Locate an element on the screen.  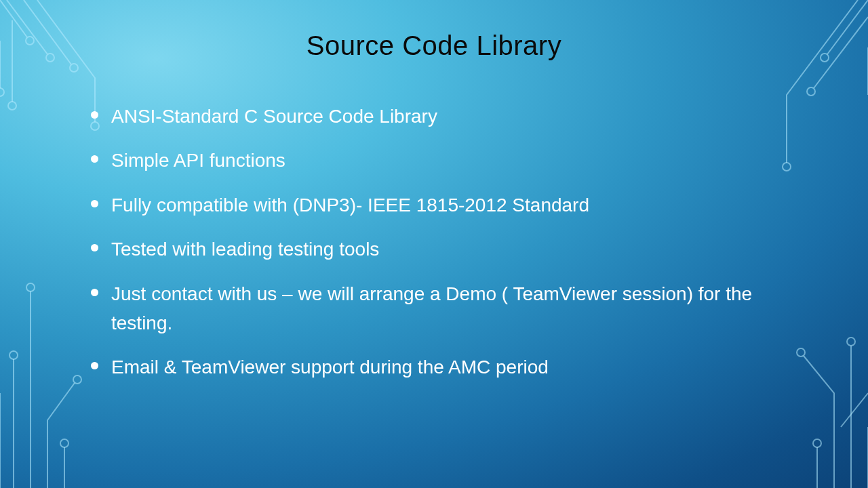
bullet-item: Email & TeamViewer support during the AM… is located at coordinates (434, 367).